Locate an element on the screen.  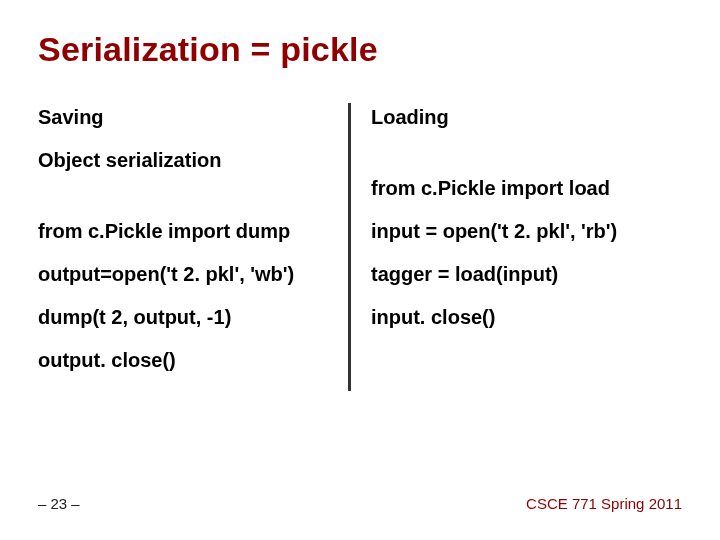
left-code-2: output=open('t 2. pkl', 'wb') is located at coordinates (184, 274).